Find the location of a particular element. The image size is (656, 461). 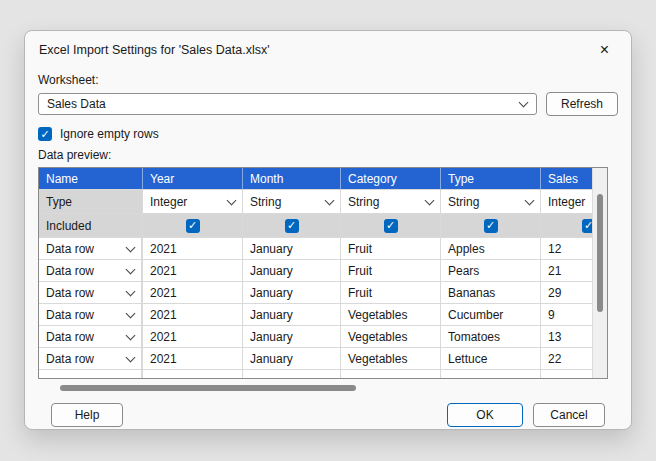

table-row: Data row2021JanuaryVegetablesLettuce22 is located at coordinates (324, 359).